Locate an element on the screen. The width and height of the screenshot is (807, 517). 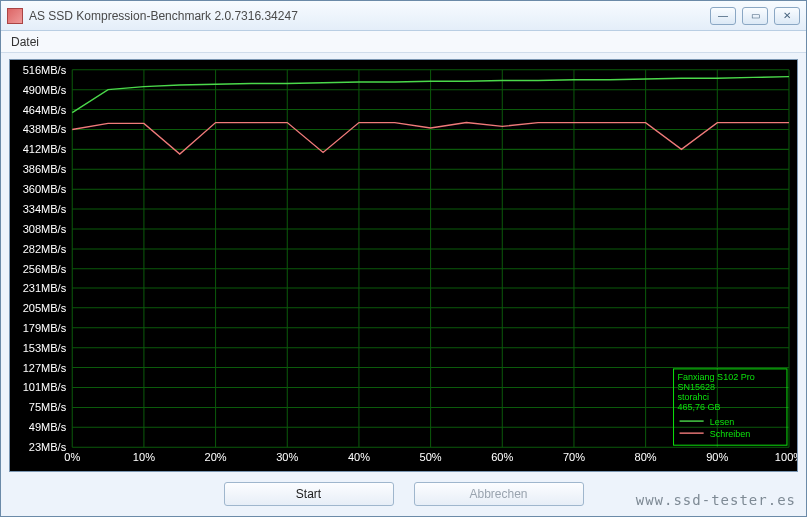
close-button: ✕ is located at coordinates (787, 16).